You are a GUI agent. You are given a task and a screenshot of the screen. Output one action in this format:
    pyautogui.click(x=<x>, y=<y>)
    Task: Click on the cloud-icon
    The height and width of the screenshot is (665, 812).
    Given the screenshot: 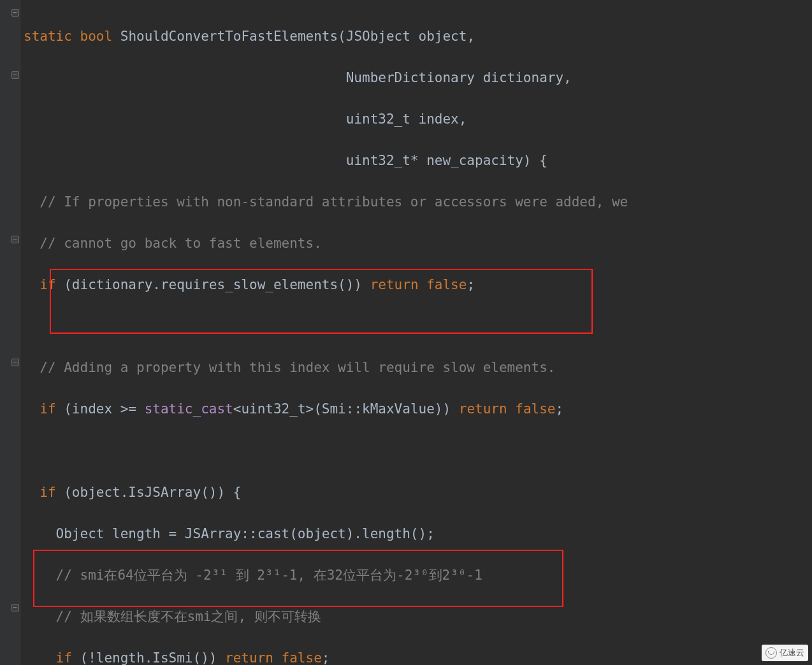 What is the action you would take?
    pyautogui.click(x=771, y=653)
    